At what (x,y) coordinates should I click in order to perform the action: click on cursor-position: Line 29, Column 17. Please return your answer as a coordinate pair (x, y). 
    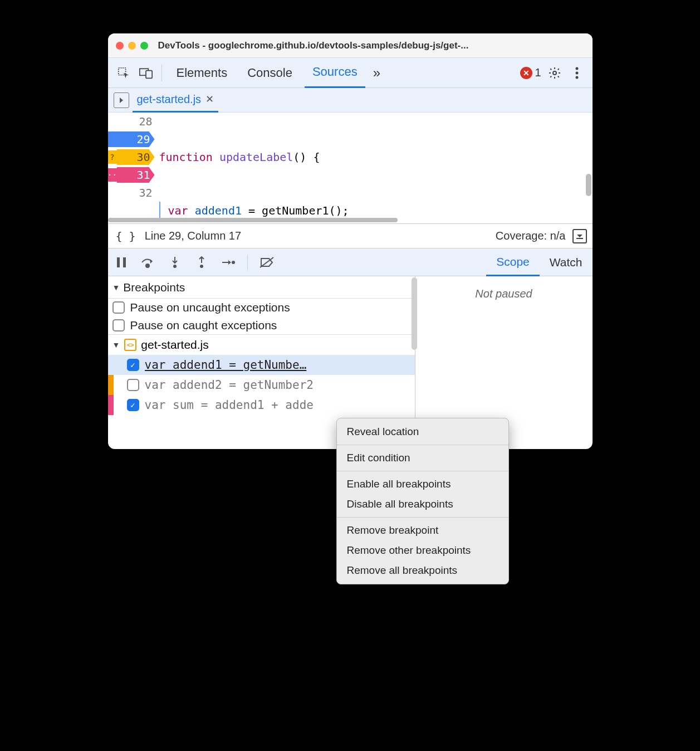
    Looking at the image, I should click on (193, 236).